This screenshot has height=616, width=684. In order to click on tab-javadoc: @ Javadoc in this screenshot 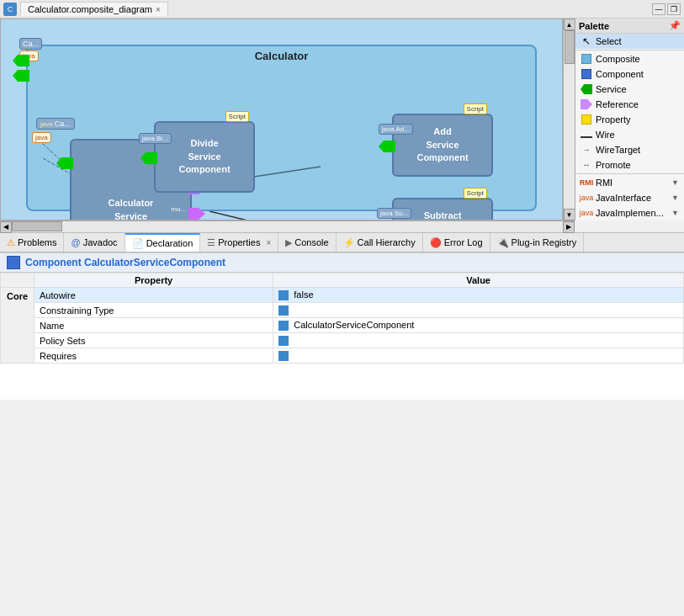, I will do `click(94, 242)`.